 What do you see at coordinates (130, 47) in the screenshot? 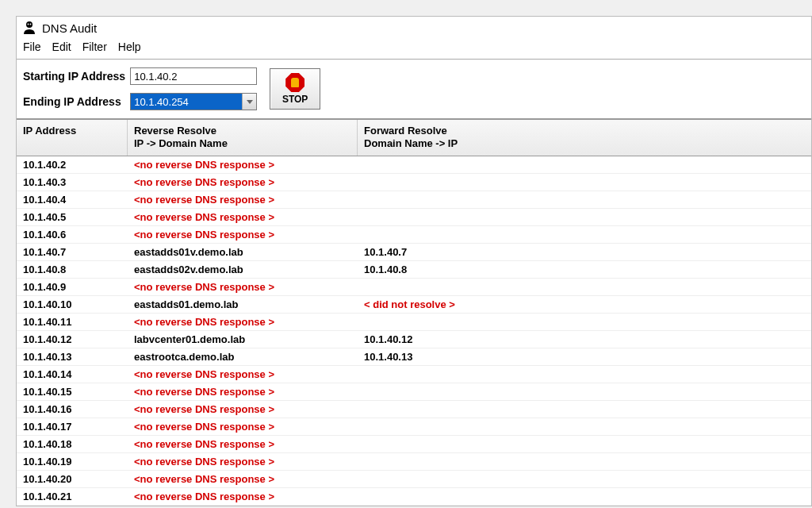
I see `menu-help: Help` at bounding box center [130, 47].